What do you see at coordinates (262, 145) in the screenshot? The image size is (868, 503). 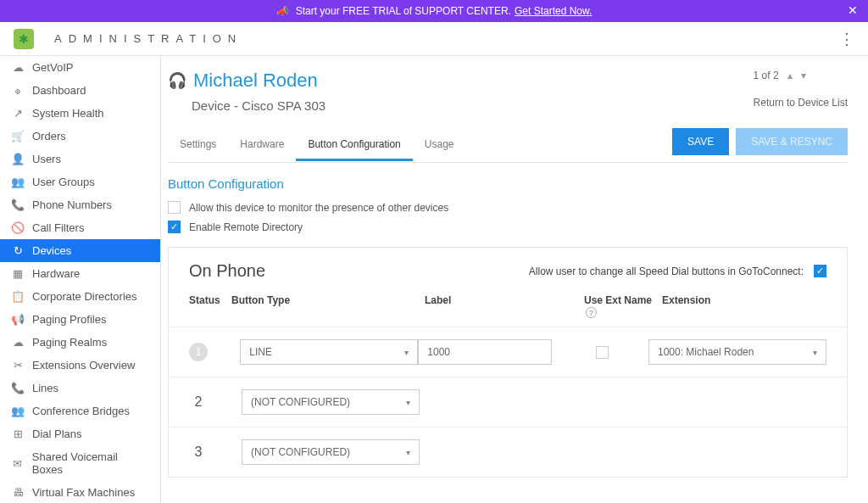 I see `tab-hardware: Hardware` at bounding box center [262, 145].